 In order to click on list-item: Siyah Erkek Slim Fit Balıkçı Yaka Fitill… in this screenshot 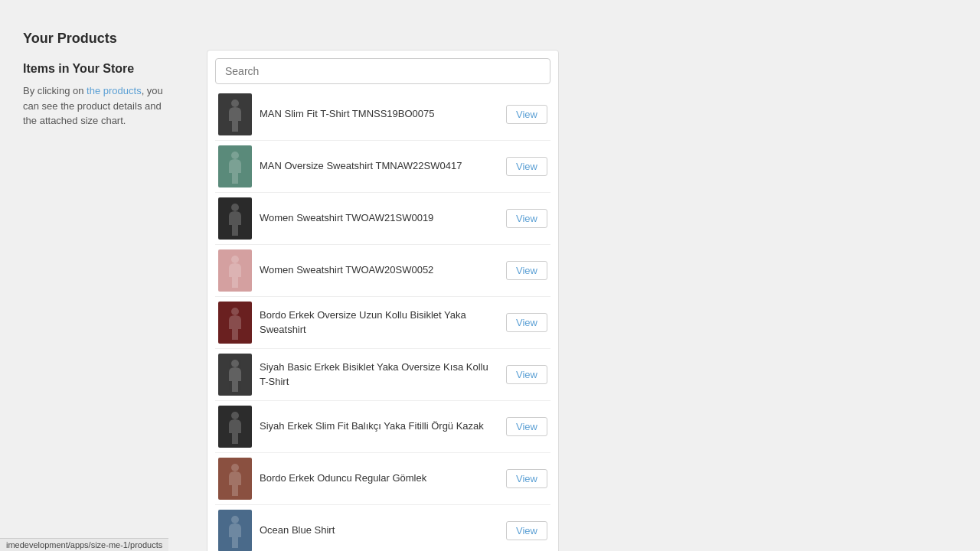, I will do `click(383, 427)`.